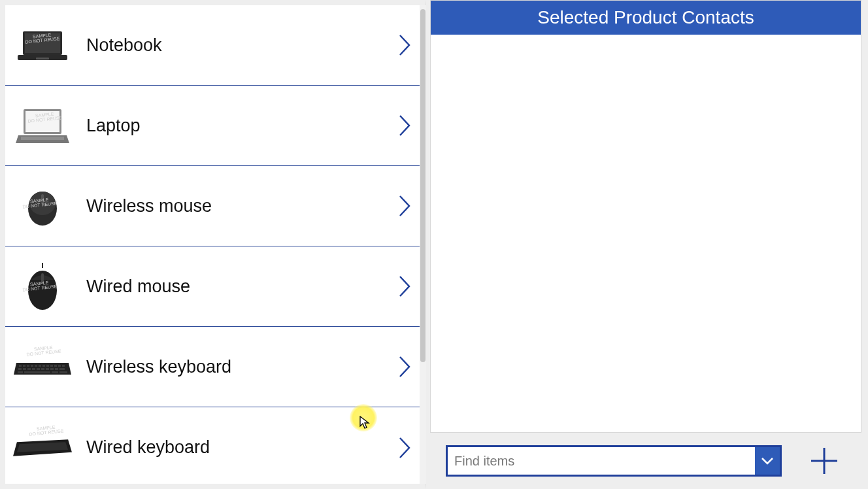 The width and height of the screenshot is (868, 489). Describe the element at coordinates (42, 286) in the screenshot. I see `wired-mouse-icon: SAMPLEDO NOT REUSE` at that location.